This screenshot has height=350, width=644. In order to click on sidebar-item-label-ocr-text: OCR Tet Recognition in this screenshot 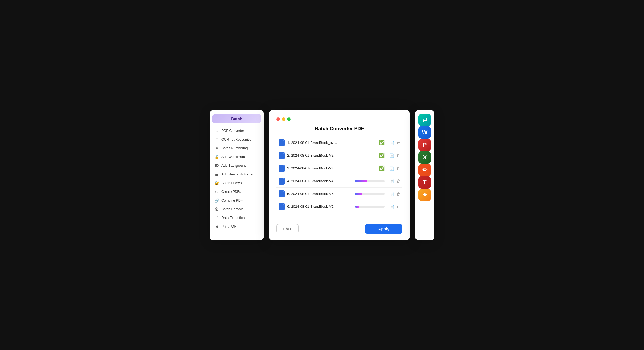, I will do `click(237, 140)`.